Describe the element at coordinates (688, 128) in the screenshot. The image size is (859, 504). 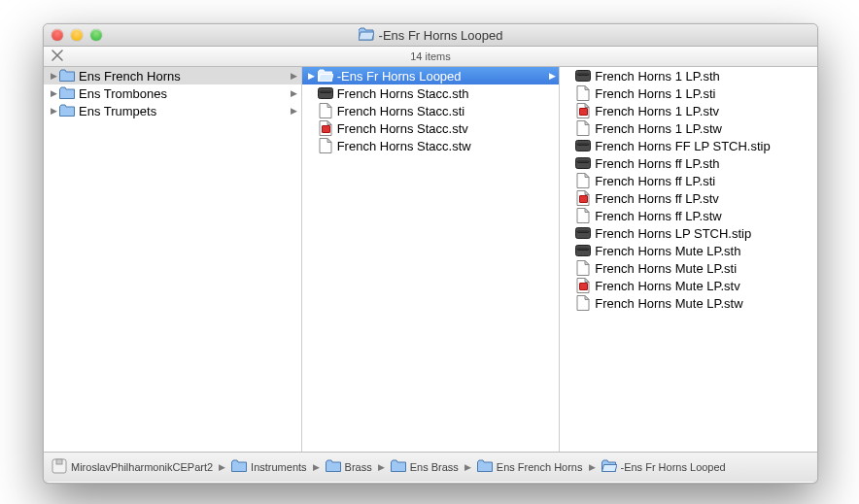
I see `file-row: ▶French Horns 1 LP.stw` at that location.